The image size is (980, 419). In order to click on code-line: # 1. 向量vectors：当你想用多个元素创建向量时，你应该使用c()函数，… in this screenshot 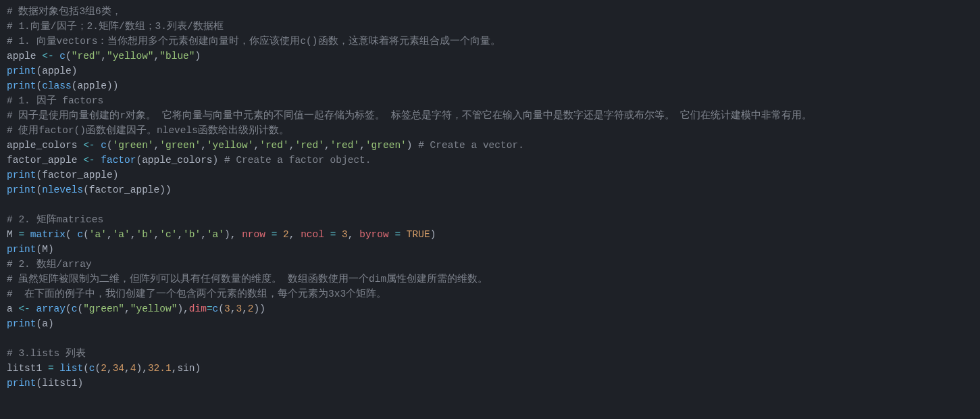, I will do `click(490, 41)`.